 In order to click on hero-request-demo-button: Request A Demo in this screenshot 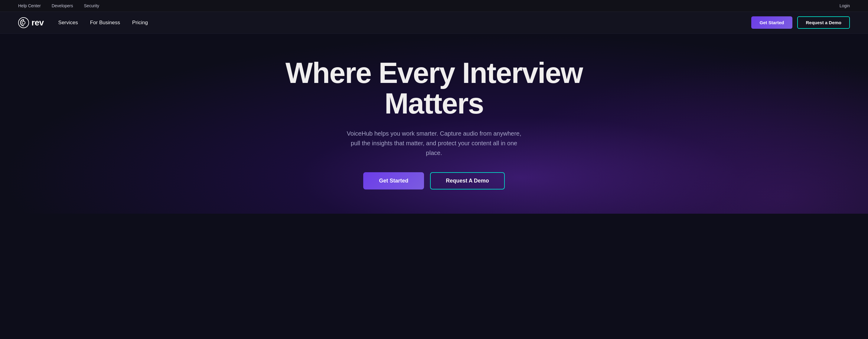, I will do `click(467, 181)`.